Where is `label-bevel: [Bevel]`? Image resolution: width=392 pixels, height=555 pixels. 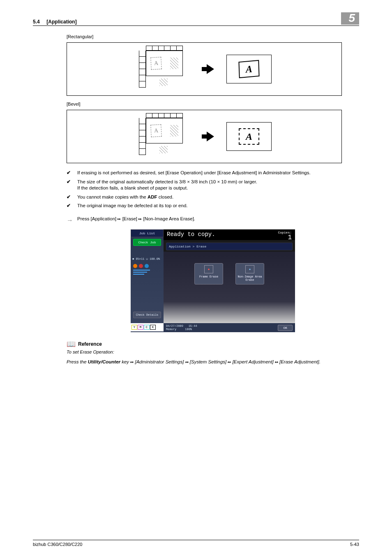 label-bevel: [Bevel] is located at coordinates (213, 104).